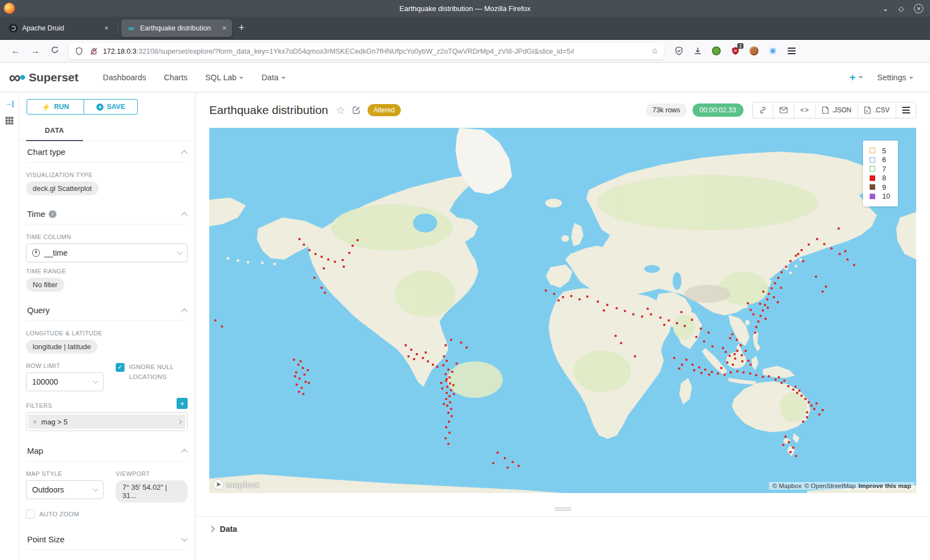 The image size is (930, 560). Describe the element at coordinates (880, 197) in the screenshot. I see `legend-row: 10` at that location.